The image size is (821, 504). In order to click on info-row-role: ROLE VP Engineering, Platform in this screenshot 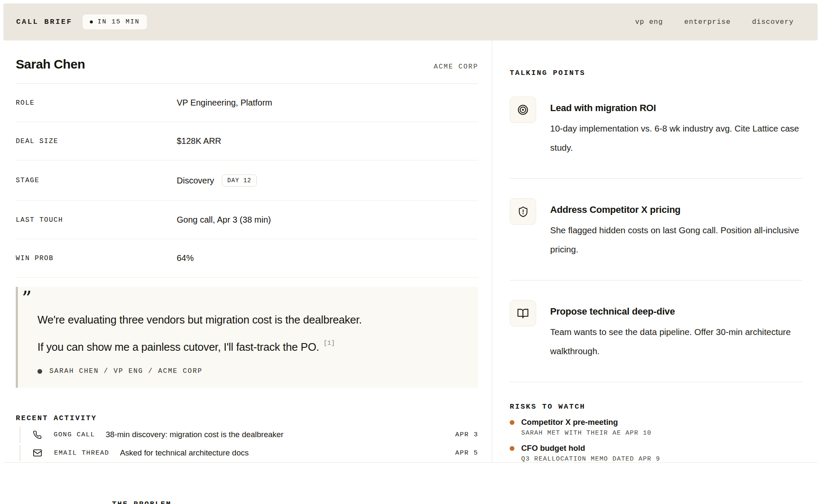, I will do `click(247, 103)`.